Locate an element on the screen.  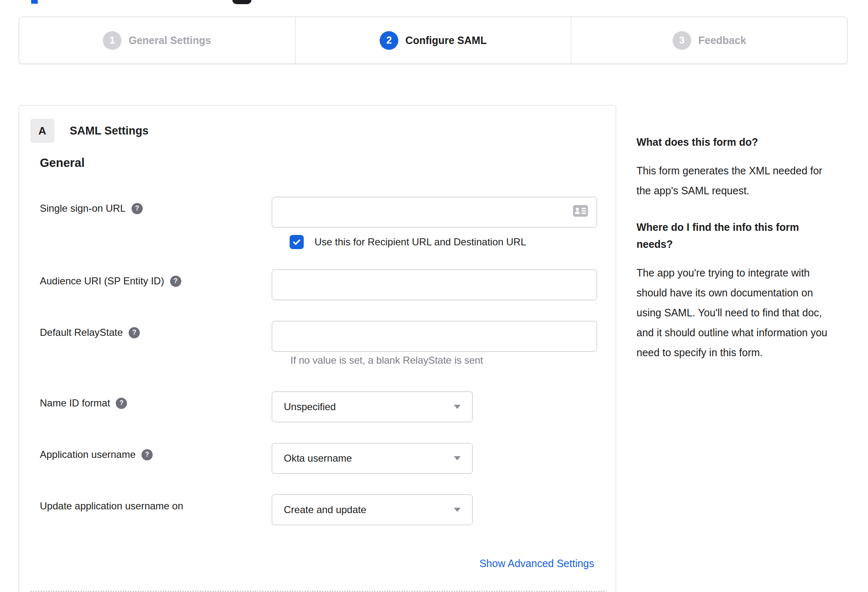
sidebar-paragraph-where: The app you're trying to integrate with … is located at coordinates (732, 313).